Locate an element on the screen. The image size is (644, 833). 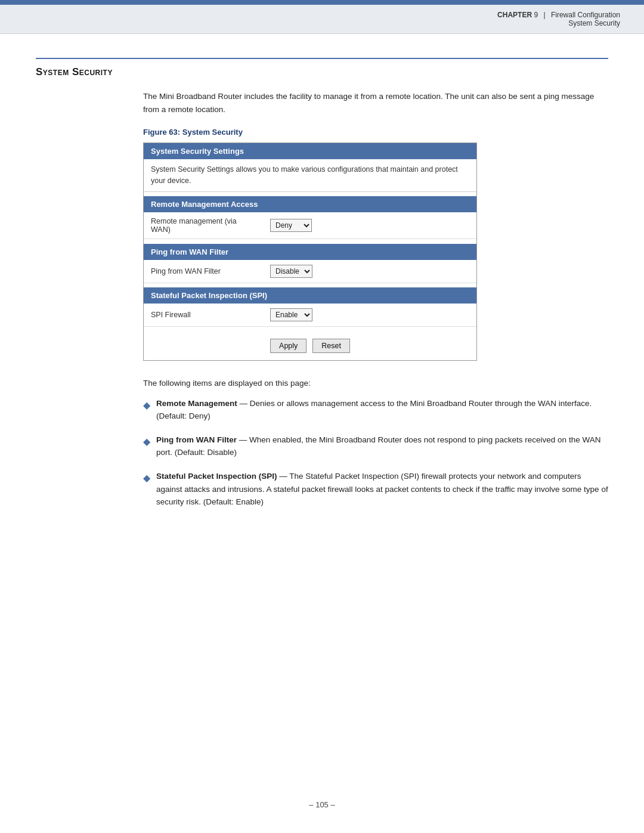
ping-filter-header-cell: Ping from WAN Filter is located at coordinates (310, 252).